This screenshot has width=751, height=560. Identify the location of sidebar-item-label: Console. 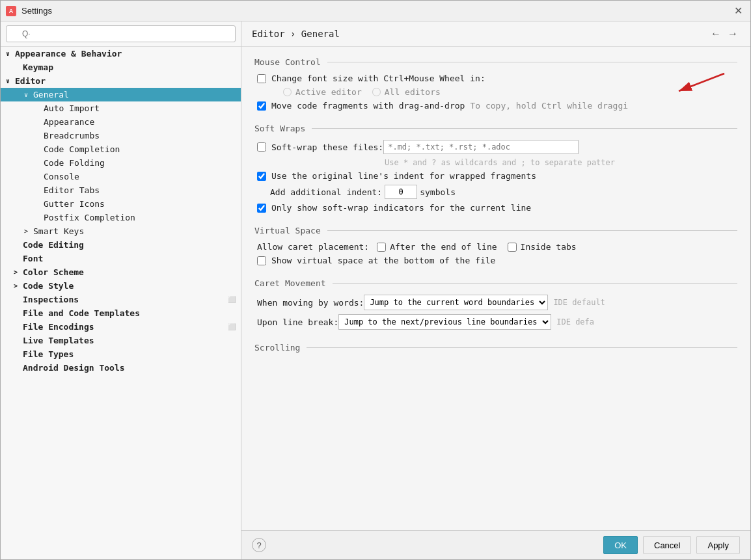
(61, 177).